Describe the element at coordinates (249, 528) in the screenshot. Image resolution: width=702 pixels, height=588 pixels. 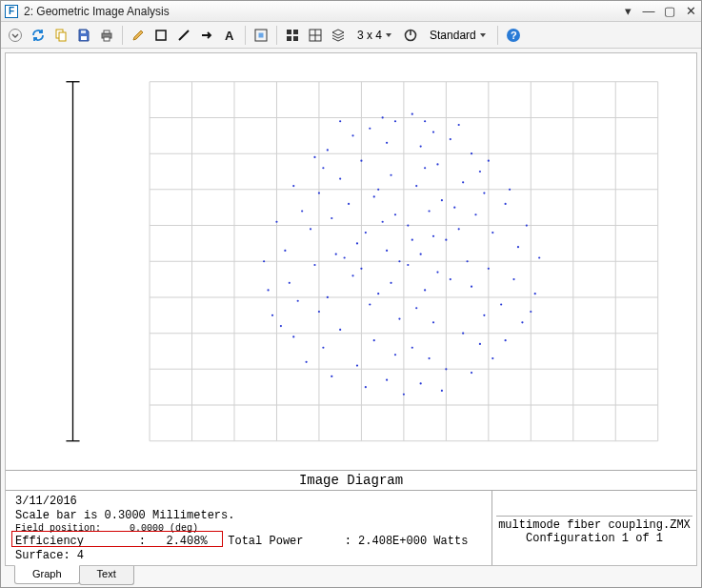
I see `info-left: 3/11/2016 Scale bar is 0.3000 Millimeter…` at that location.